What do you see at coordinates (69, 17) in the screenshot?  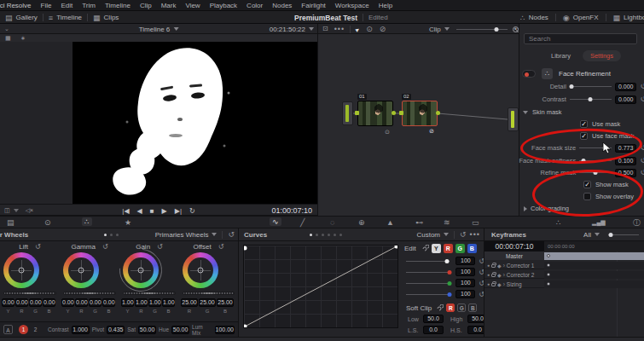 I see `timeline-button: Timeline` at bounding box center [69, 17].